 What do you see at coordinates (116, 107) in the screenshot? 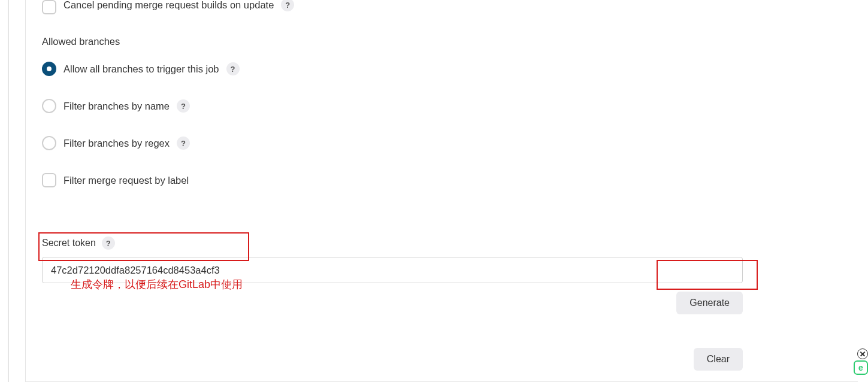
I see `filter-name-label: Filter branches by name` at bounding box center [116, 107].